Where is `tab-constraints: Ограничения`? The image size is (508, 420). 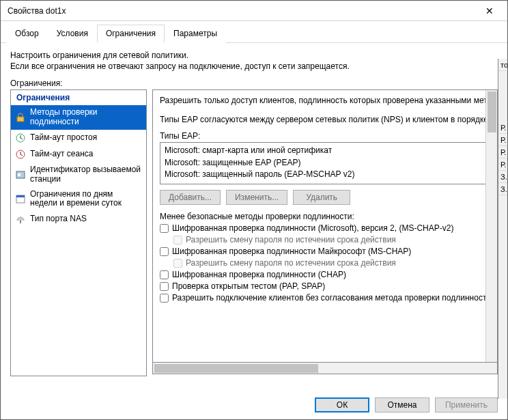
tab-constraints: Ограничения is located at coordinates (131, 34).